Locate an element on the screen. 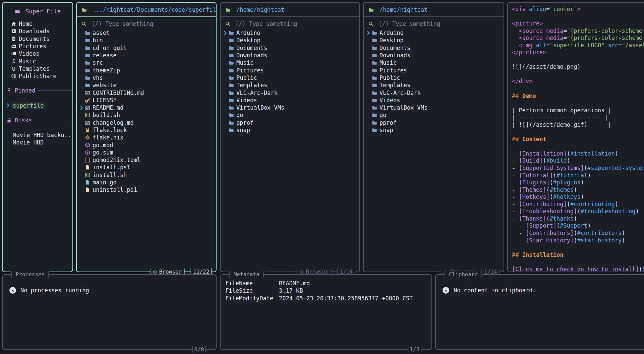  metadata-key: FileSize is located at coordinates (252, 291).